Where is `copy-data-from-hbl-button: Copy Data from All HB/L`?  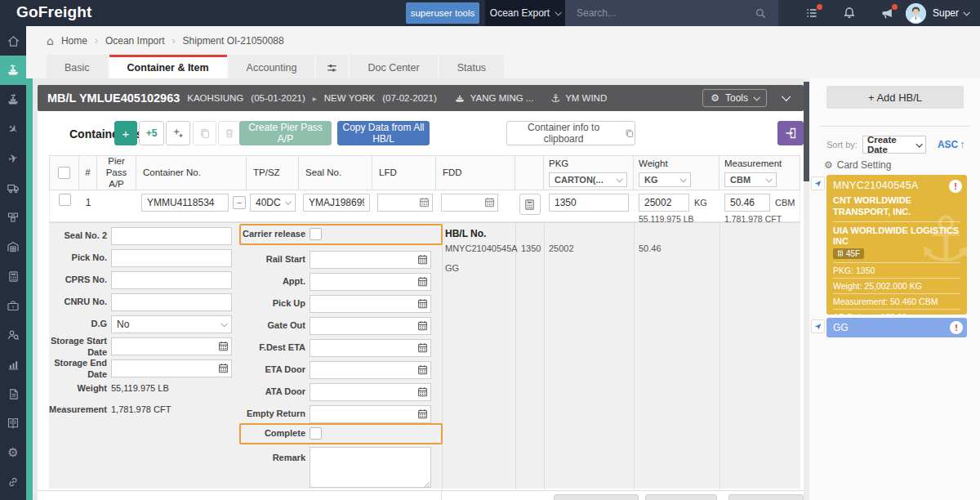 copy-data-from-hbl-button: Copy Data from All HB/L is located at coordinates (384, 133).